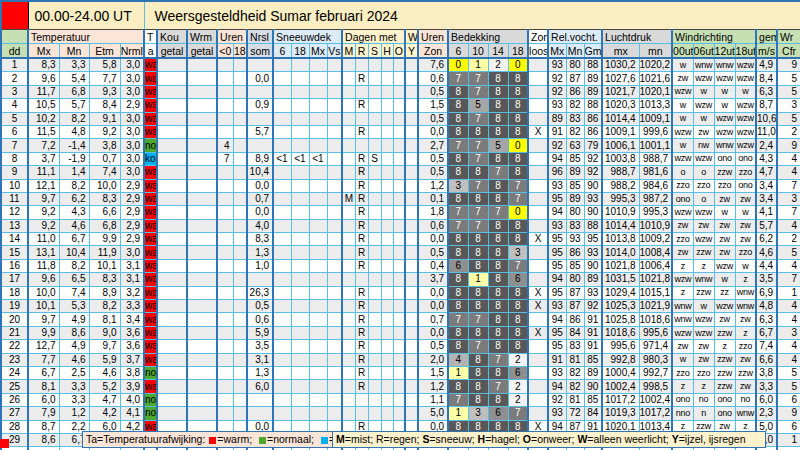 Image resolution: width=800 pixels, height=450 pixels. What do you see at coordinates (74, 346) in the screenshot?
I see `cell-d22-mn: 4,9` at bounding box center [74, 346].